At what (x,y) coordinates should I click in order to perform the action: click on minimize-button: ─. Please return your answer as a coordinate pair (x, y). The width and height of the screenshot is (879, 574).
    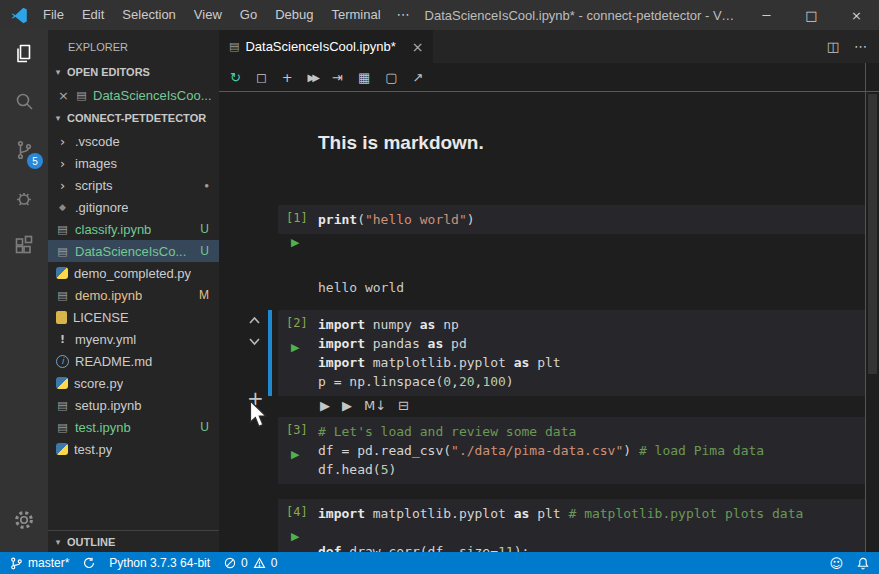
    Looking at the image, I should click on (766, 15).